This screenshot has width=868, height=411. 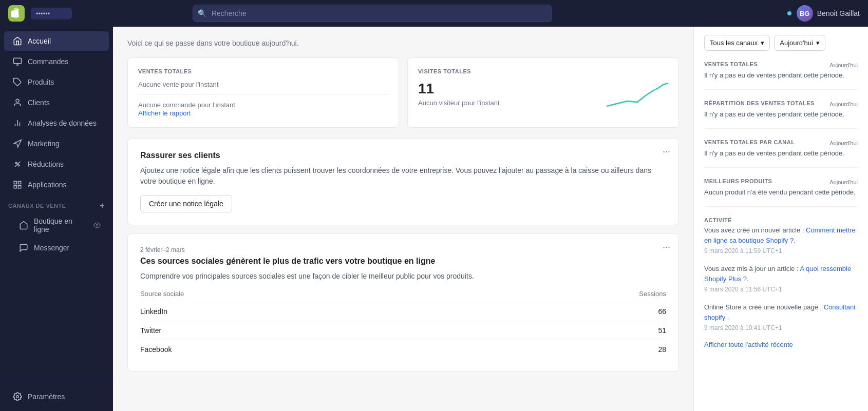 What do you see at coordinates (796, 43) in the screenshot?
I see `date-dropdown-label: Aujourd'hui` at bounding box center [796, 43].